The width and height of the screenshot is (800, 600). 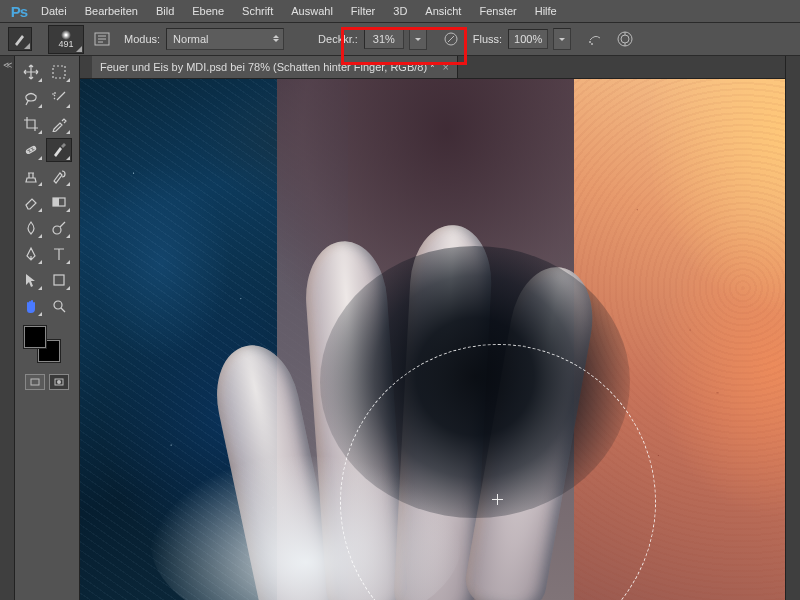 What do you see at coordinates (451, 39) in the screenshot?
I see `pressure-opacity-icon` at bounding box center [451, 39].